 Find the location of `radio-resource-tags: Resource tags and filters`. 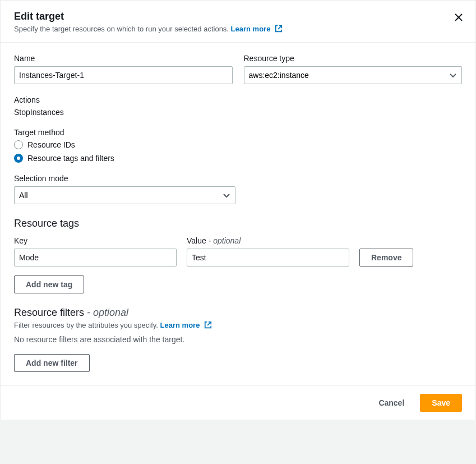

radio-resource-tags: Resource tags and filters is located at coordinates (238, 158).